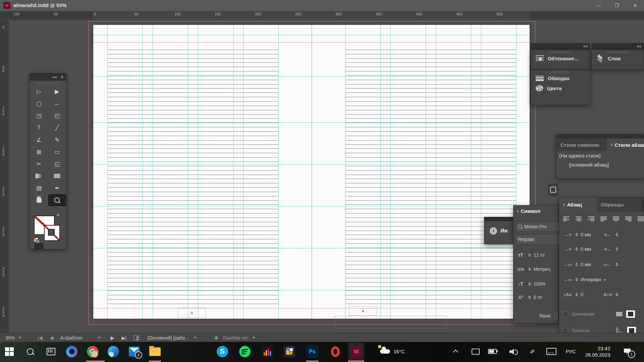 The height and width of the screenshot is (362, 644). I want to click on space-after-stepper, so click(617, 264).